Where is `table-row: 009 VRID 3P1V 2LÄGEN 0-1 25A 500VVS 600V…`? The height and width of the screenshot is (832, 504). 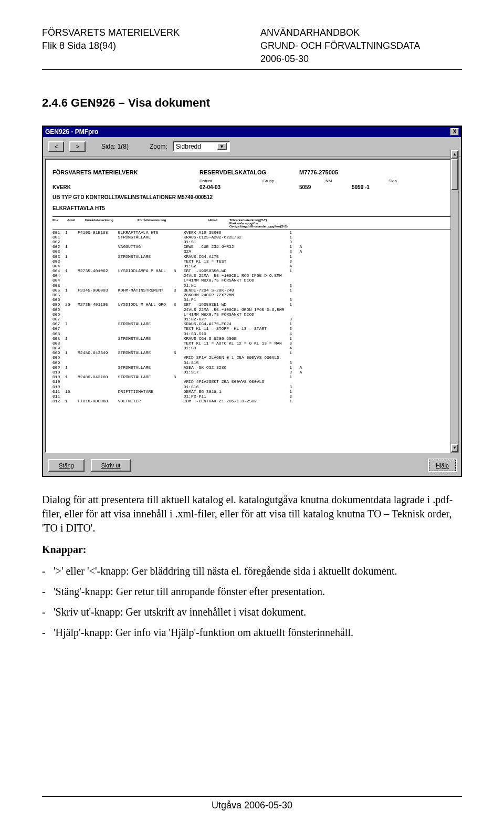
table-row: 009 VRID 3P1V 2LÄGEN 0-1 25A 500VVS 600V… is located at coordinates (252, 357).